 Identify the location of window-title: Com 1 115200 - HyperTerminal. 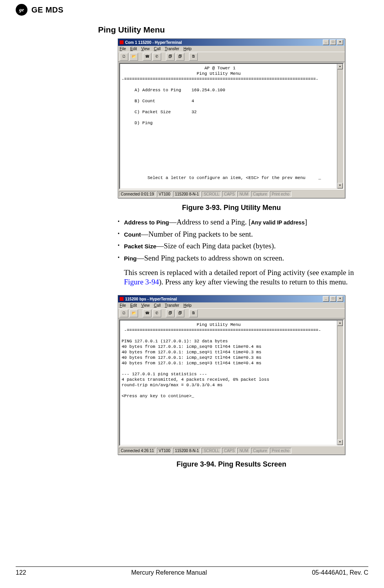
(154, 42).